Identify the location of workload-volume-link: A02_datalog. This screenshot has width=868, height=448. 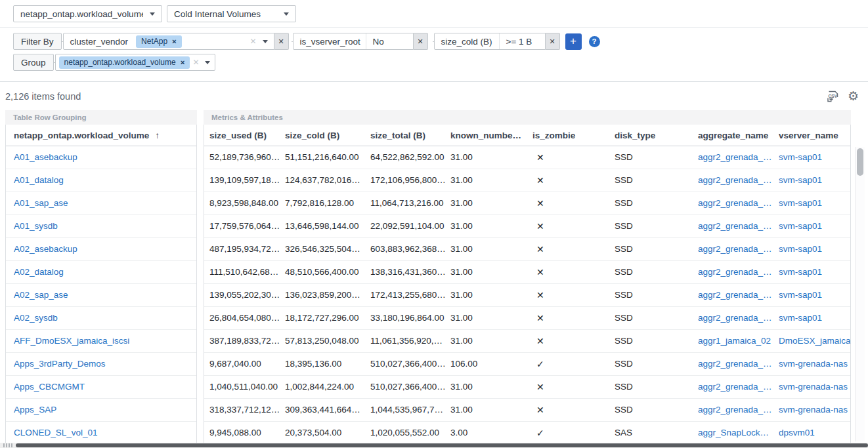
(39, 272).